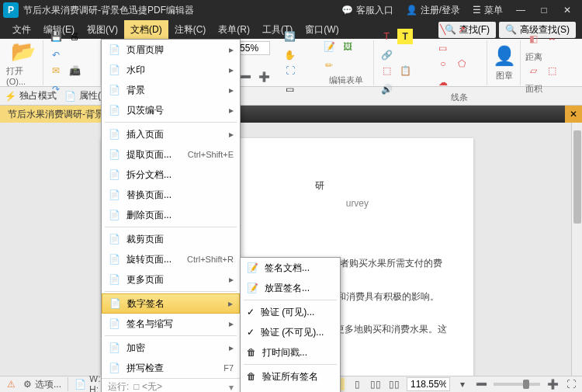 The image size is (582, 392). Describe the element at coordinates (31, 96) in the screenshot. I see `exclusive-mode-button: ⚡独占模式` at that location.